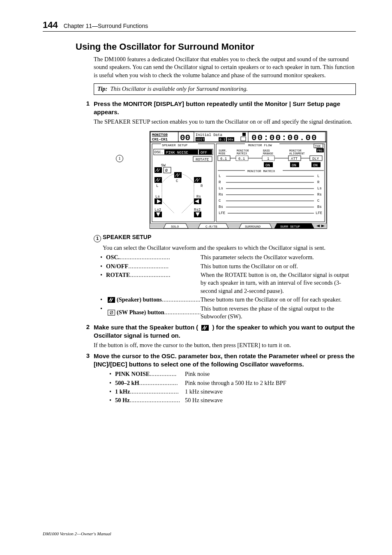 The image size is (392, 555). I want to click on waveform-list: • PINK NOISE................ Pink noise …, so click(233, 387).